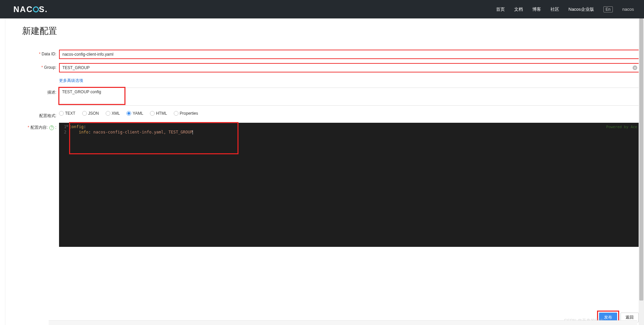 This screenshot has width=644, height=325. I want to click on nav-community: 社区, so click(555, 9).